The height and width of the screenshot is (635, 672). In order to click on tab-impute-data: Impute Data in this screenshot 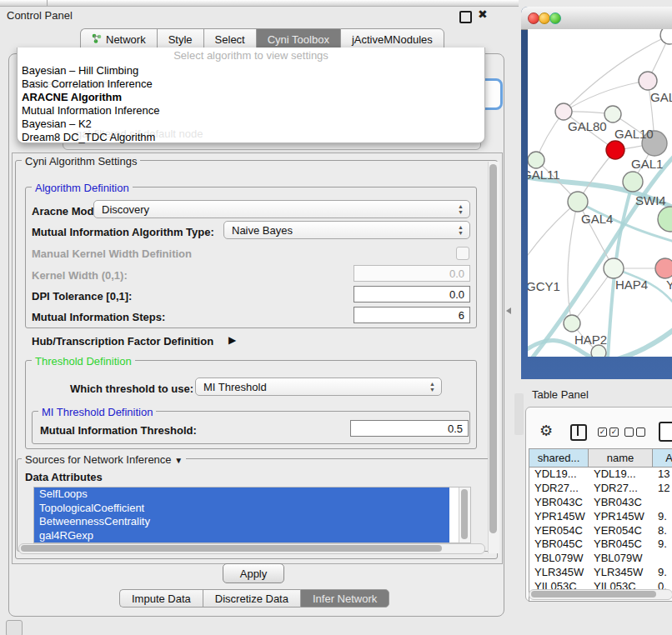, I will do `click(161, 598)`.